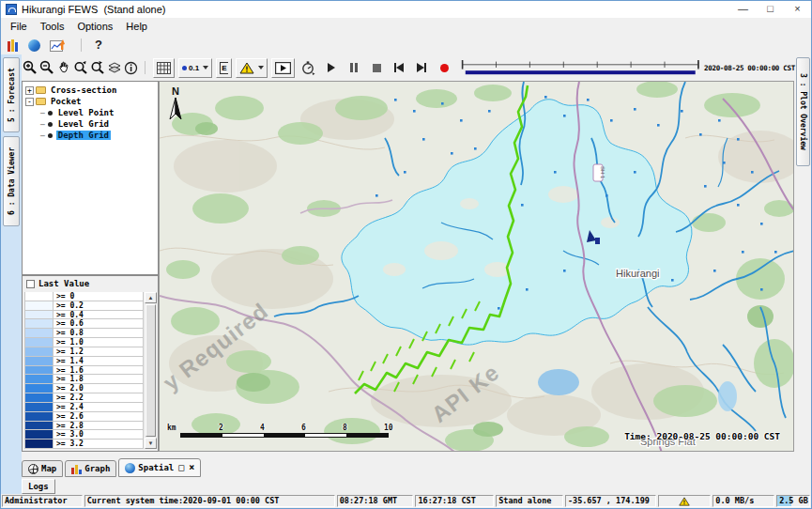 This screenshot has width=812, height=509. Describe the element at coordinates (252, 68) in the screenshot. I see `warning-dropdown-button` at that location.